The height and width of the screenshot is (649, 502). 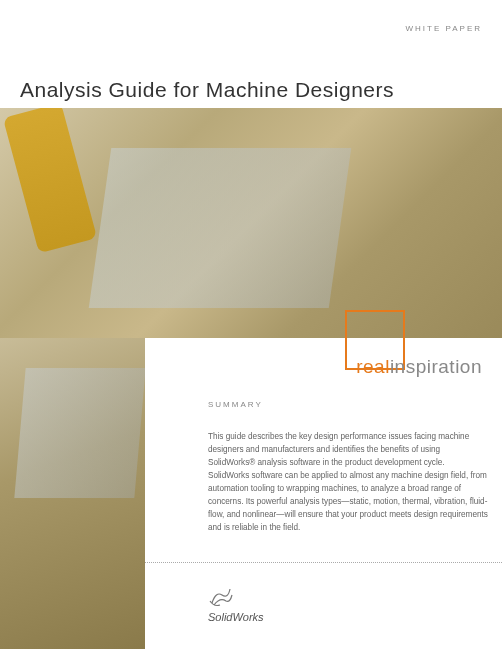 What do you see at coordinates (324, 562) in the screenshot?
I see `divider-line` at bounding box center [324, 562].